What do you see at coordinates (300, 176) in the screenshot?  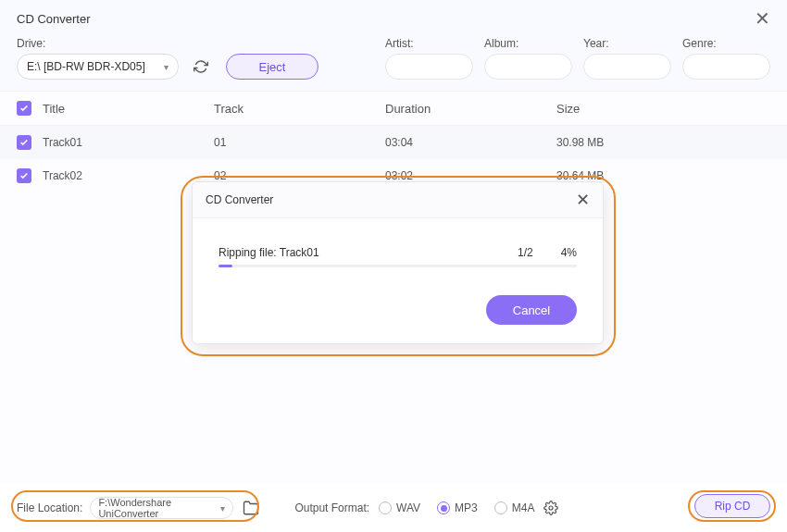 I see `cell-track: 02` at bounding box center [300, 176].